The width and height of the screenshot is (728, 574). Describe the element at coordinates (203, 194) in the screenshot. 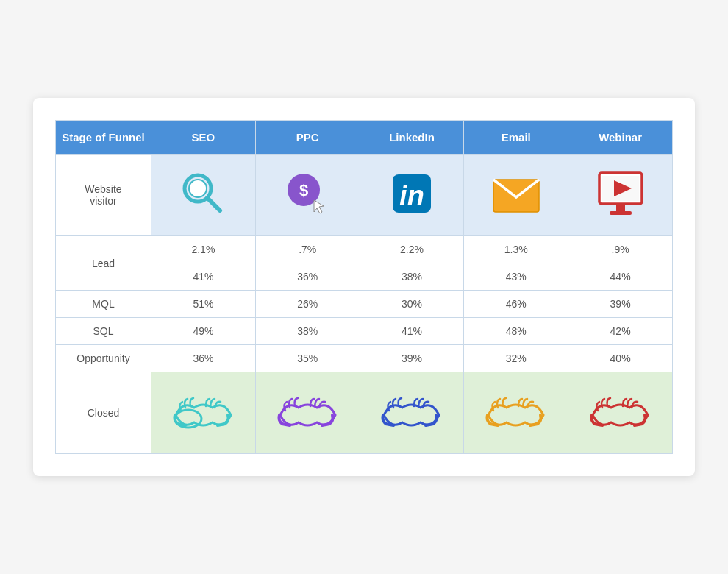

I see `seo-icon` at that location.